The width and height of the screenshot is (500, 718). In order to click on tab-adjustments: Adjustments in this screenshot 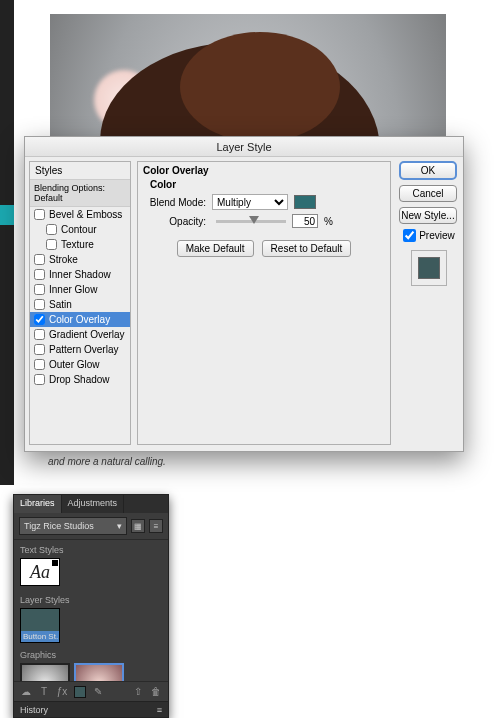, I will do `click(94, 504)`.